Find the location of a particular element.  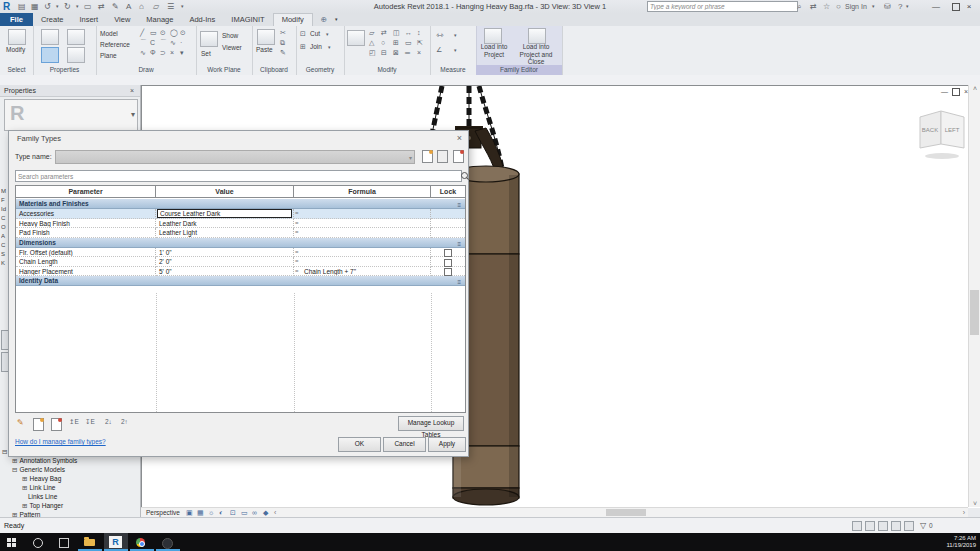

erase-icon: × is located at coordinates (419, 53).